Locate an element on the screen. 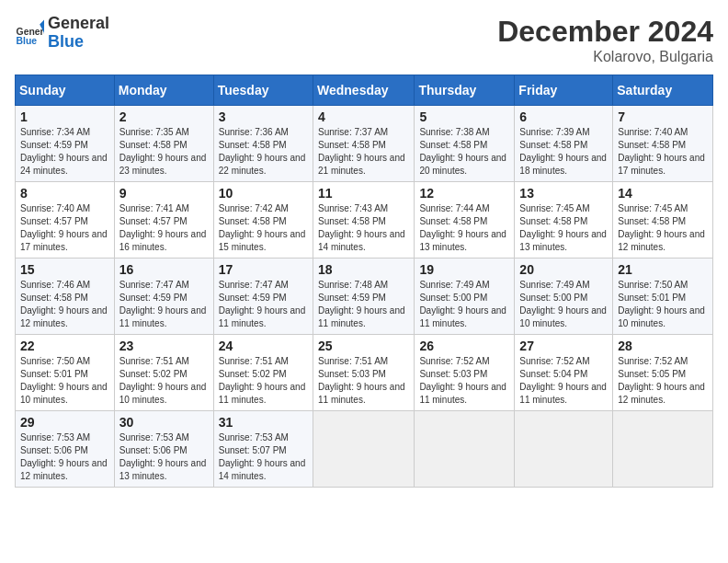  day-number: 1 is located at coordinates (64, 117).